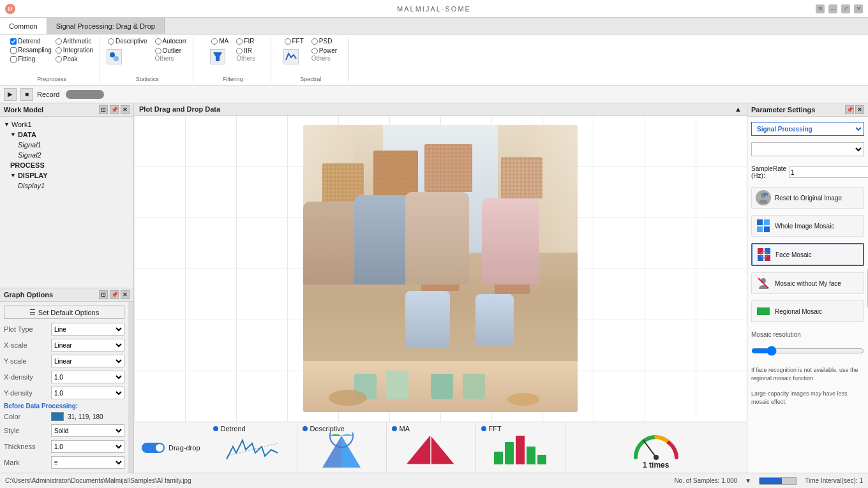 The height and width of the screenshot is (488, 868). What do you see at coordinates (66, 155) in the screenshot?
I see `tree-item-signal2: Signal2` at bounding box center [66, 155].